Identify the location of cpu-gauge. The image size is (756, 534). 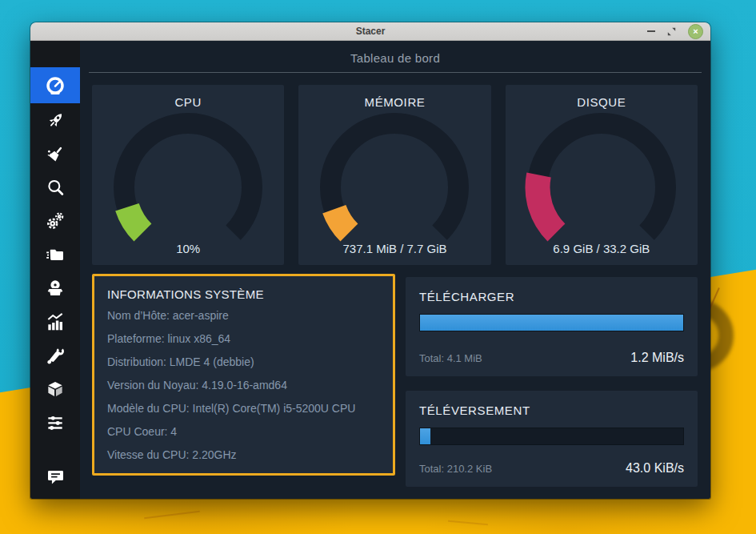
(188, 176).